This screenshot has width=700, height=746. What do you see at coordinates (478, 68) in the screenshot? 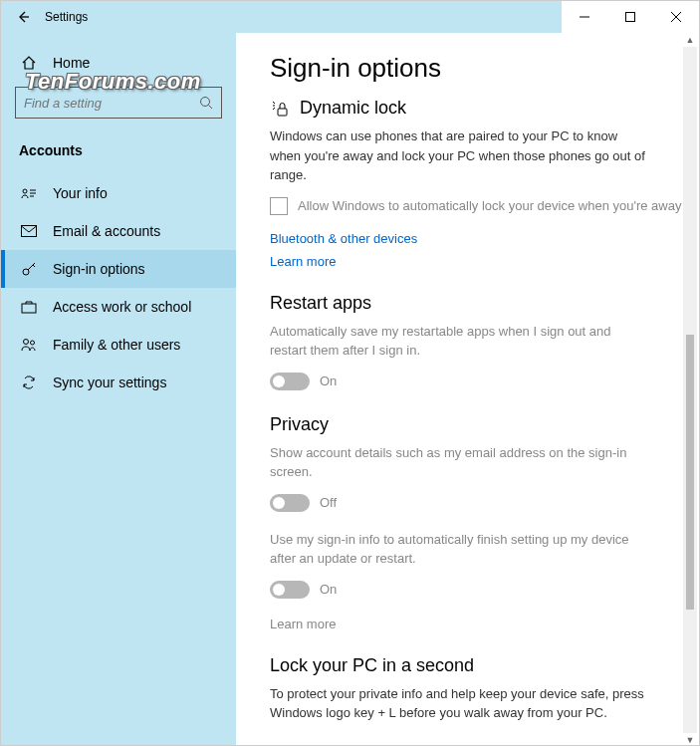
I see `page-title: Sign-in options` at bounding box center [478, 68].